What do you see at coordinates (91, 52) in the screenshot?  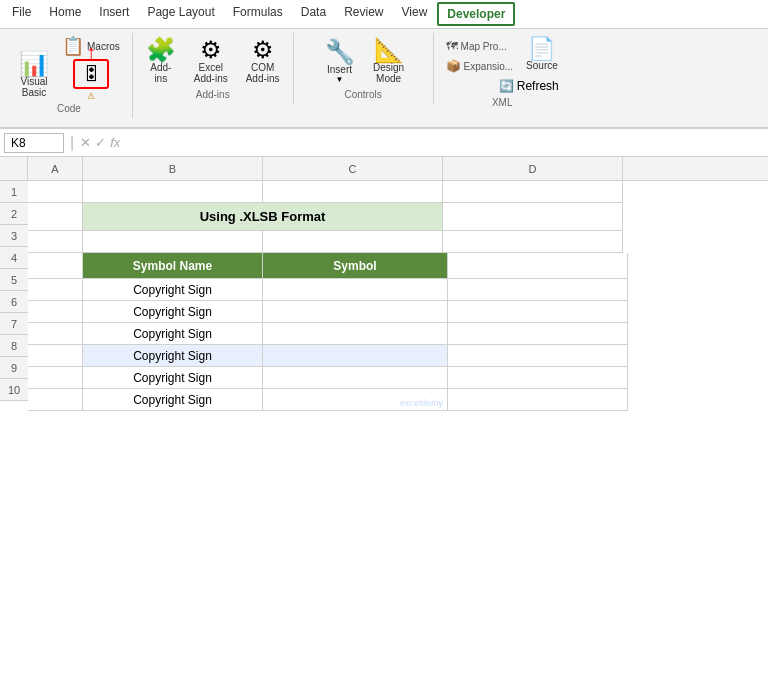 I see `arrow-up-icon: ↑` at bounding box center [91, 52].